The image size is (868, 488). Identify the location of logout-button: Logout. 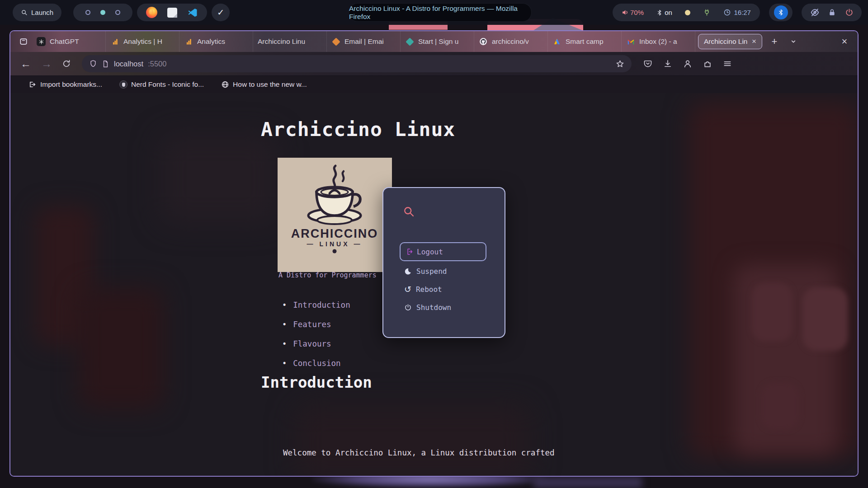
(443, 252).